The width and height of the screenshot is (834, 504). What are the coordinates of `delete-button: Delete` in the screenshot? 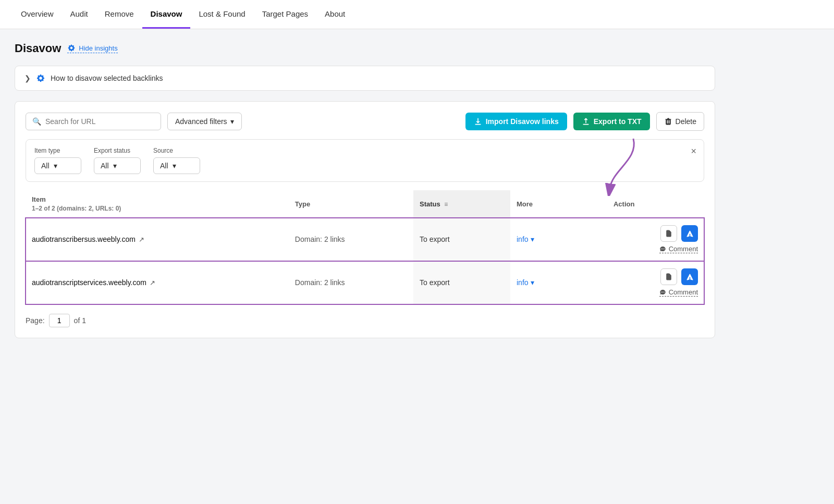 It's located at (680, 121).